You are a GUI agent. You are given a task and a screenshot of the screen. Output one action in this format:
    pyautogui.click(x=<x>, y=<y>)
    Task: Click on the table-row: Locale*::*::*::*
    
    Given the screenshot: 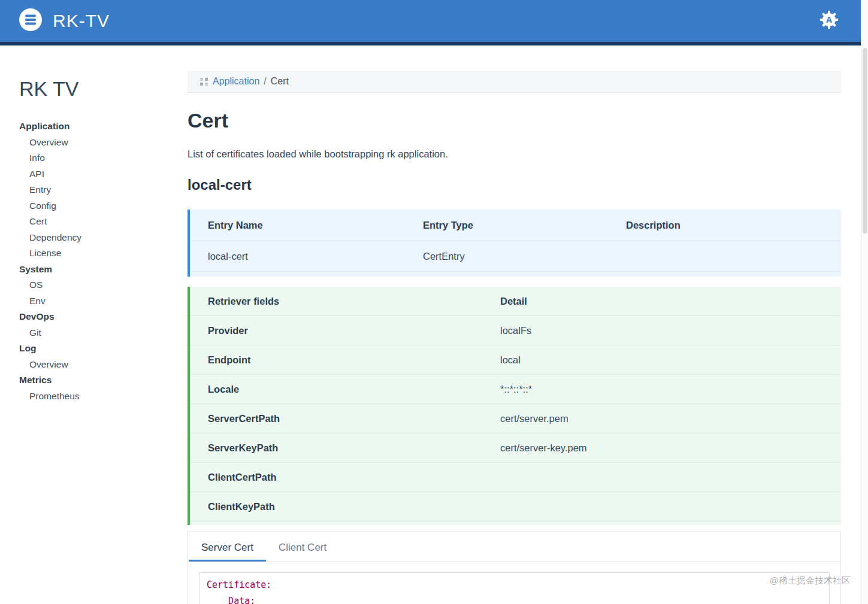 What is the action you would take?
    pyautogui.click(x=515, y=389)
    